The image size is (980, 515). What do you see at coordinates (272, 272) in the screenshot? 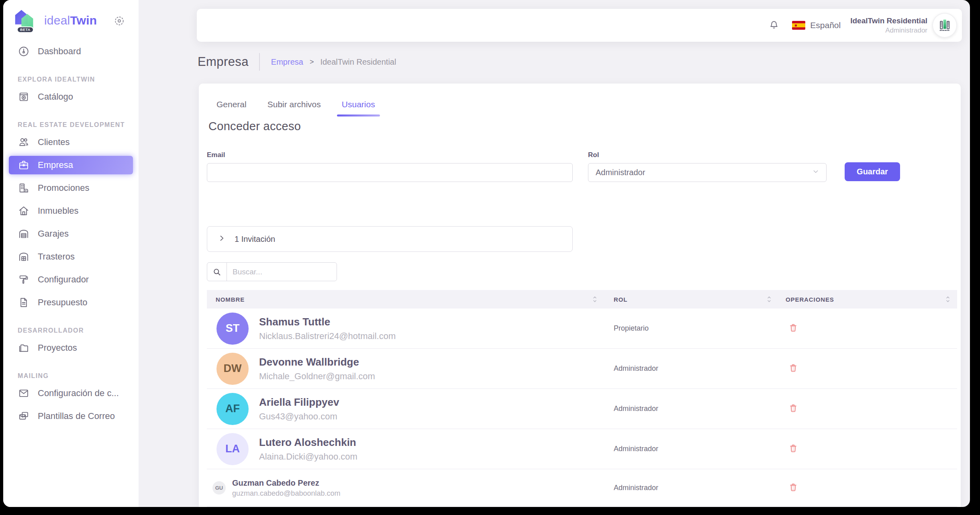
I see `search-group` at bounding box center [272, 272].